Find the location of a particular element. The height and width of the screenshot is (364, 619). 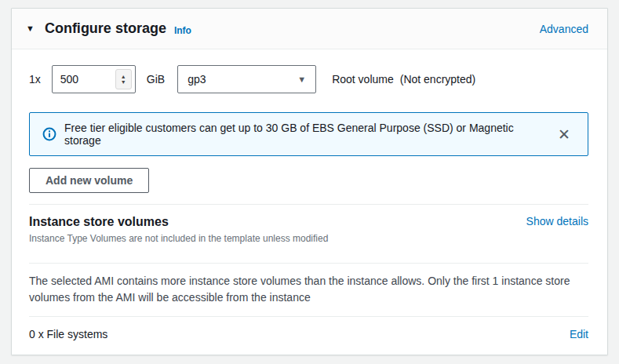

file-systems-row: 0 x File systems Edit is located at coordinates (309, 334).